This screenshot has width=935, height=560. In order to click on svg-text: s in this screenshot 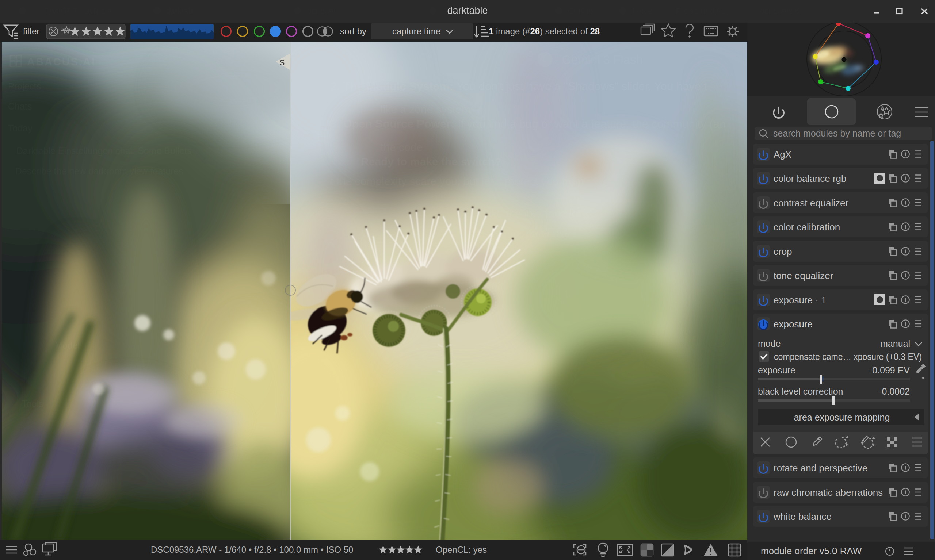, I will do `click(282, 62)`.